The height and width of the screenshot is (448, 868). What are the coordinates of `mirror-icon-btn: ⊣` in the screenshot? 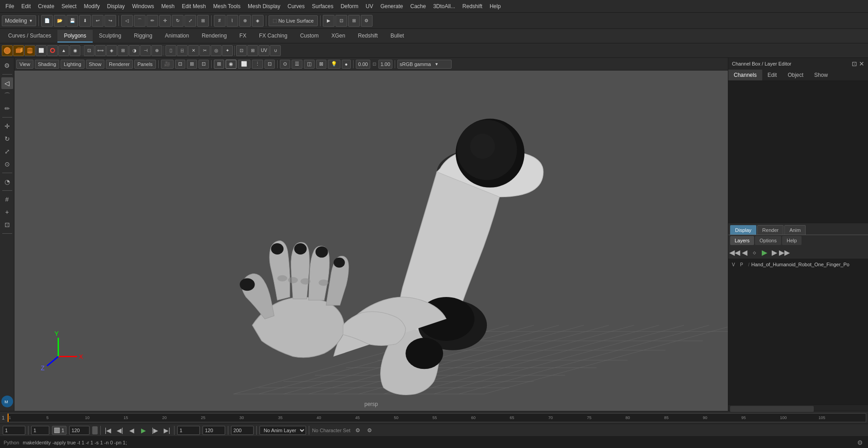 It's located at (146, 51).